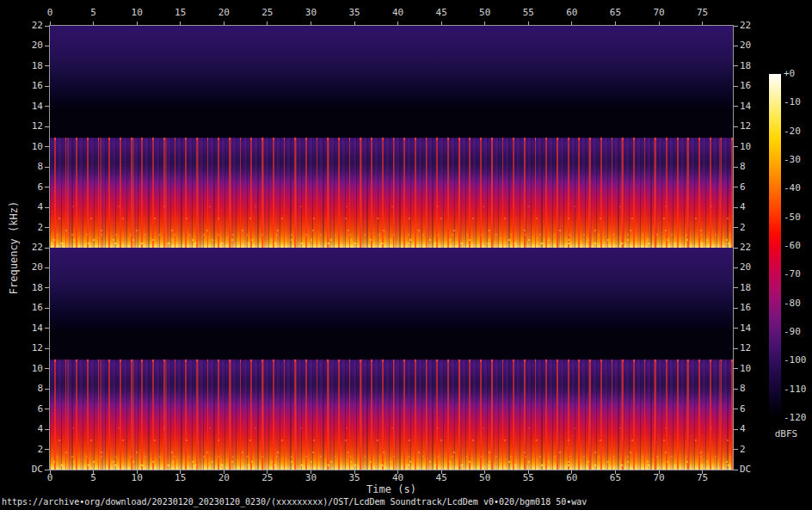 Image resolution: width=812 pixels, height=510 pixels. What do you see at coordinates (798, 246) in the screenshot?
I see `colorbar-tick-label: -60` at bounding box center [798, 246].